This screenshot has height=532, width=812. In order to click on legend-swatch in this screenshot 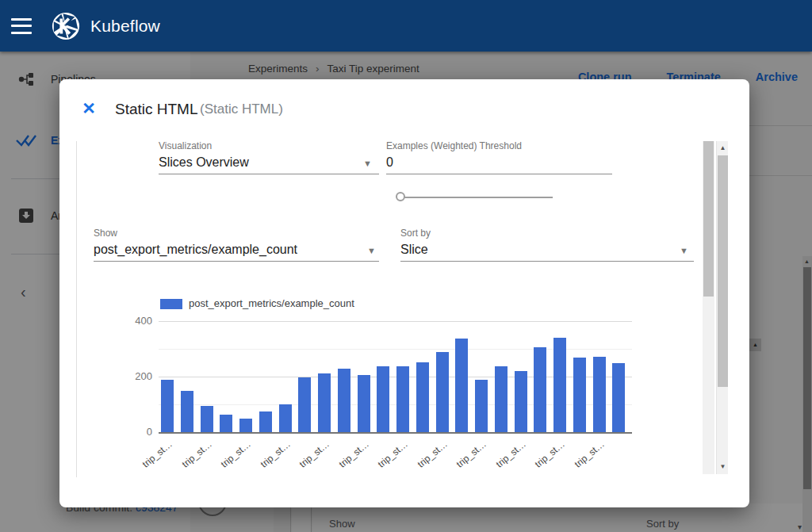, I will do `click(171, 304)`.